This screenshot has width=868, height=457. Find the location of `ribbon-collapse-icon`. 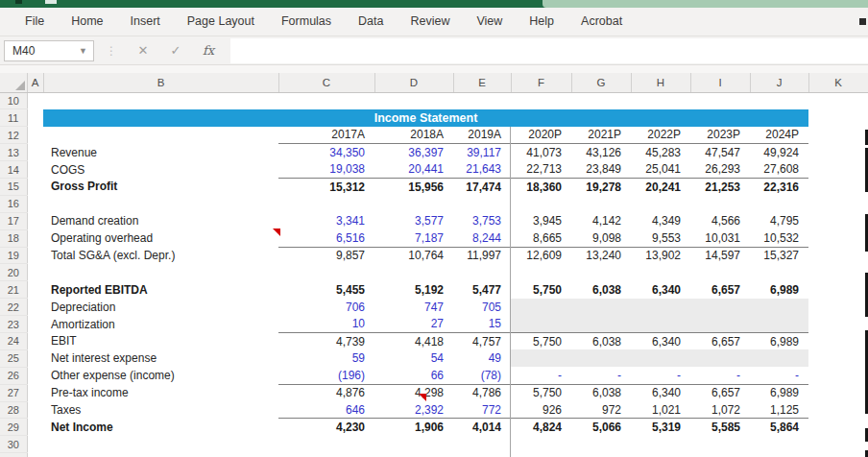

ribbon-collapse-icon is located at coordinates (862, 21).